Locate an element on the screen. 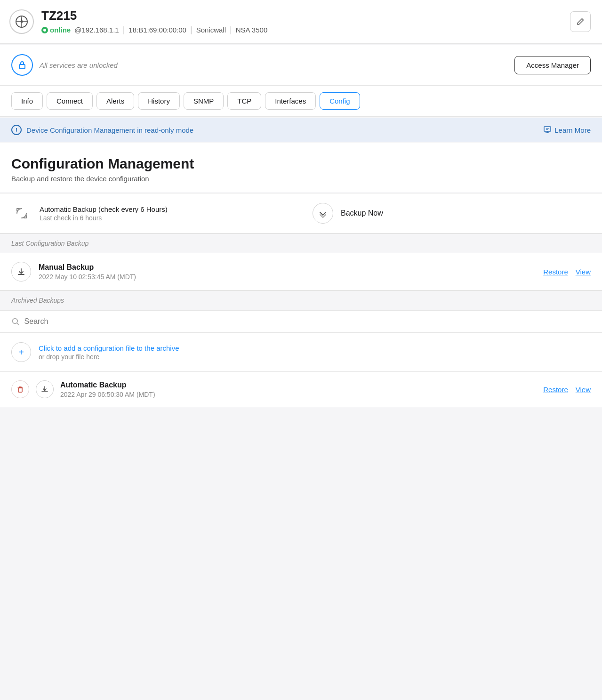 This screenshot has width=602, height=700. archived-backup-actions: Restore View is located at coordinates (567, 390).